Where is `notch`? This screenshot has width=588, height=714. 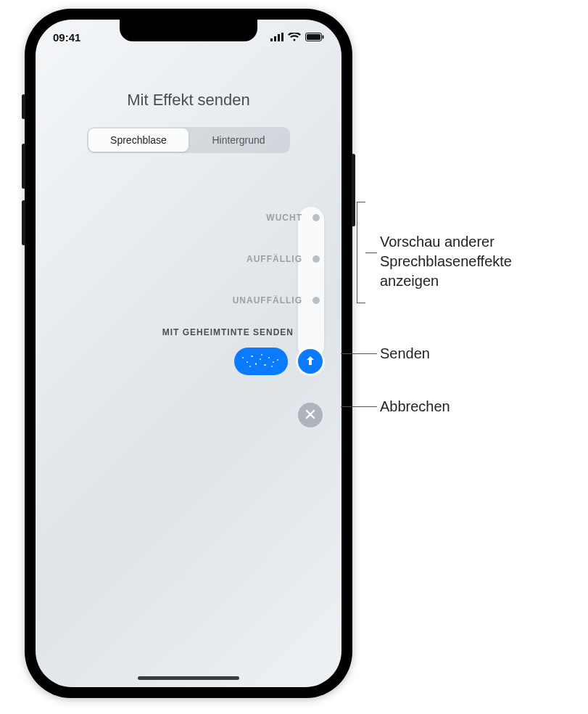
notch is located at coordinates (189, 30).